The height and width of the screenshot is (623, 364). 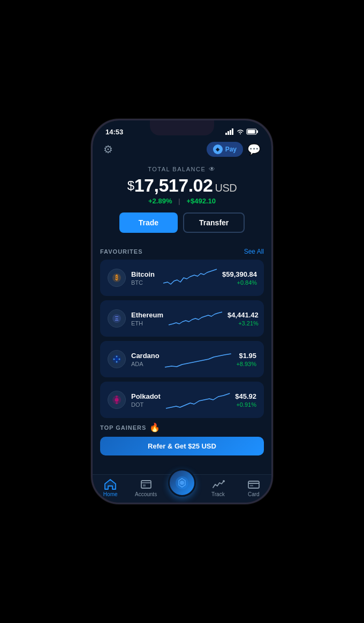 What do you see at coordinates (182, 204) in the screenshot?
I see `balance-section: TOTAL BALANCE 👁 $17,517.02USD +2.89% | +…` at bounding box center [182, 204].